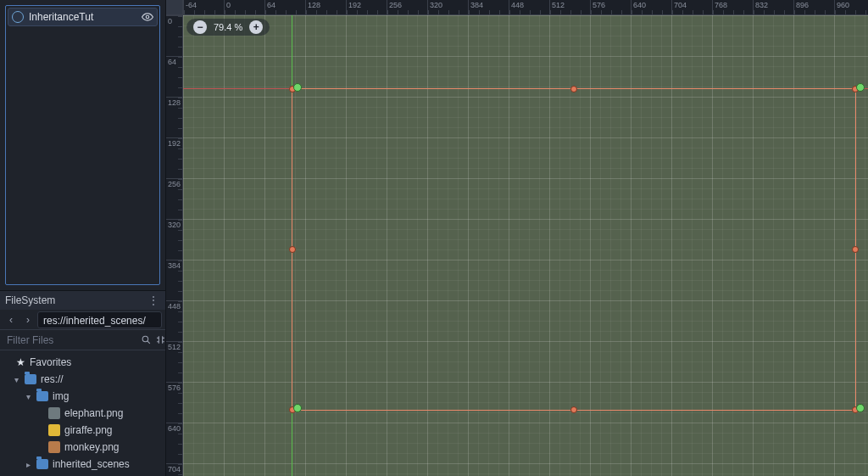 This screenshot has width=868, height=476. What do you see at coordinates (855, 89) in the screenshot?
I see `resize-handle-top-right` at bounding box center [855, 89].